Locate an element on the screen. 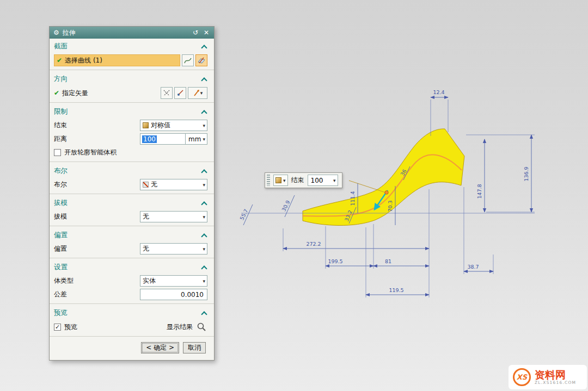  draft-dropdown: 无 ▾ is located at coordinates (174, 216).